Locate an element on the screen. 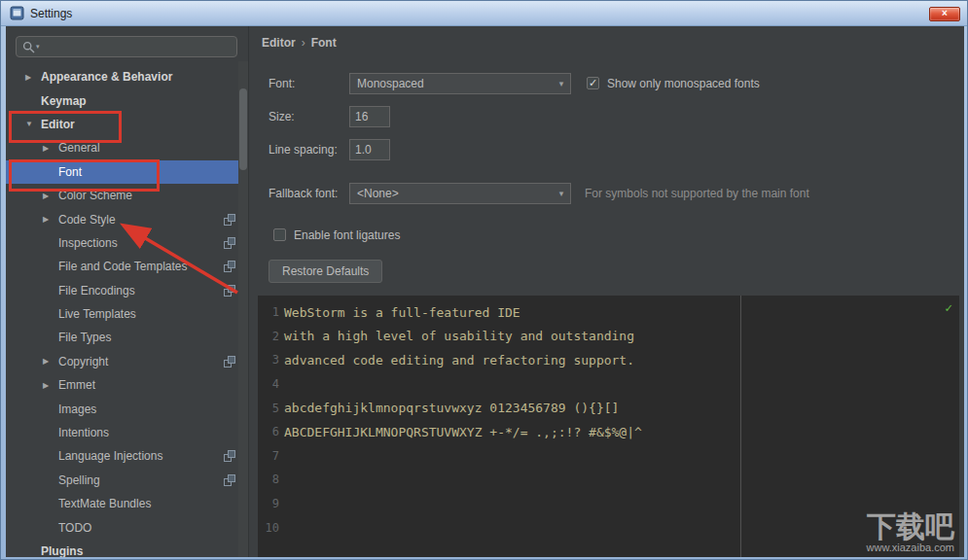  fallback-font-value: <None> is located at coordinates (451, 193).